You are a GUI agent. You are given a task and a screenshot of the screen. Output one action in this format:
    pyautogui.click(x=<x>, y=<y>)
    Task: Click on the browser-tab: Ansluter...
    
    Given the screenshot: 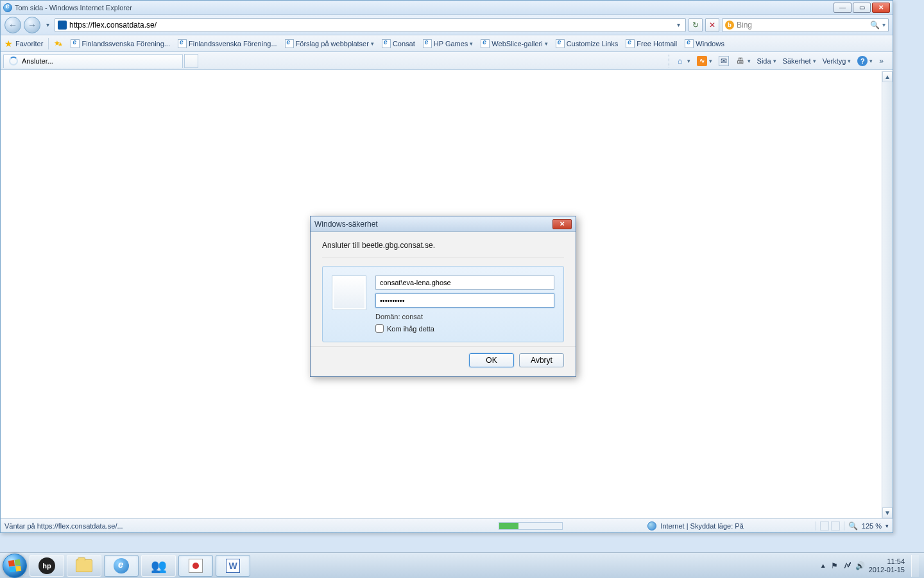 What is the action you would take?
    pyautogui.click(x=93, y=61)
    